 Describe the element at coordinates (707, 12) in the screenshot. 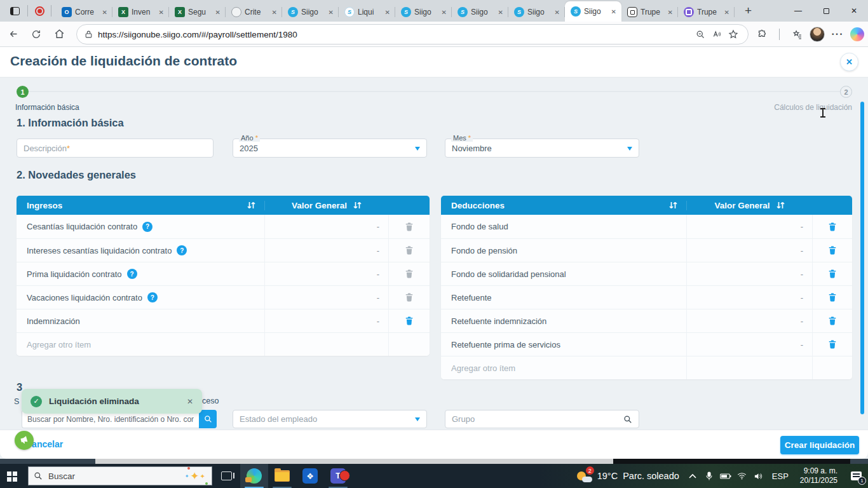

I see `browser-tab: Trupe✕` at that location.